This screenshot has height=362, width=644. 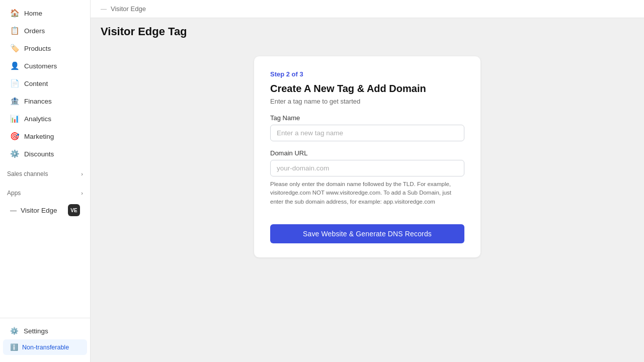 I want to click on finances-icon: 🏦, so click(x=15, y=101).